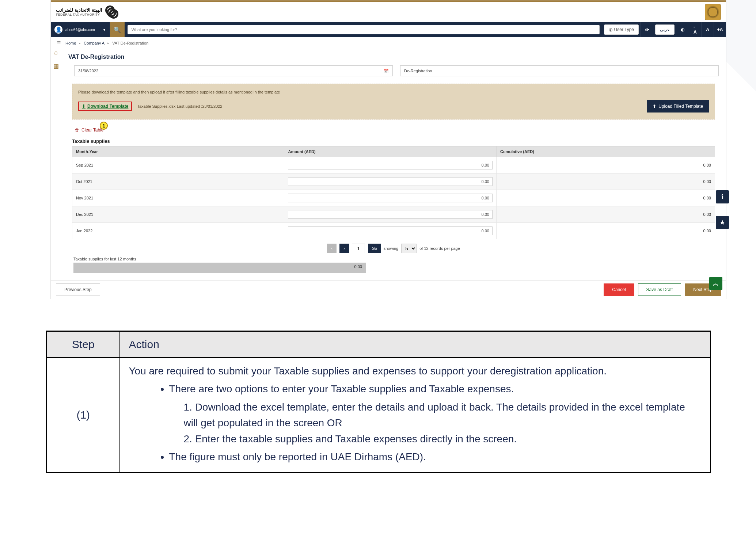 The image size is (756, 549). Describe the element at coordinates (394, 193) in the screenshot. I see `taxable-supplies-table: Month-Year Amount (AED) Cumulative (AED)…` at that location.